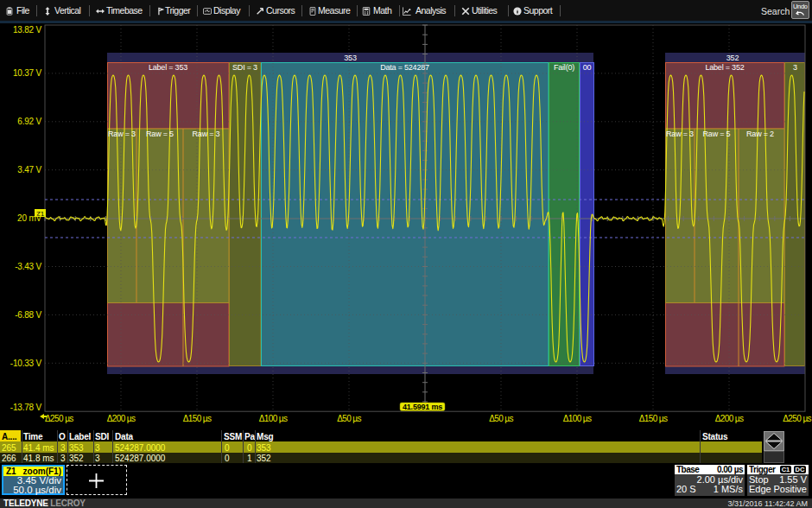 The image size is (812, 508). I want to click on svg-text: 00, so click(587, 67).